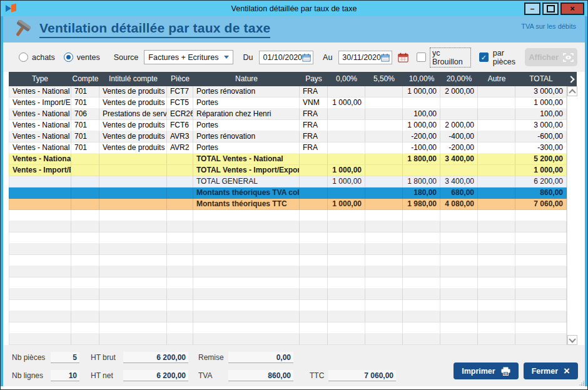  I want to click on cell: 1 800,00, so click(422, 182).